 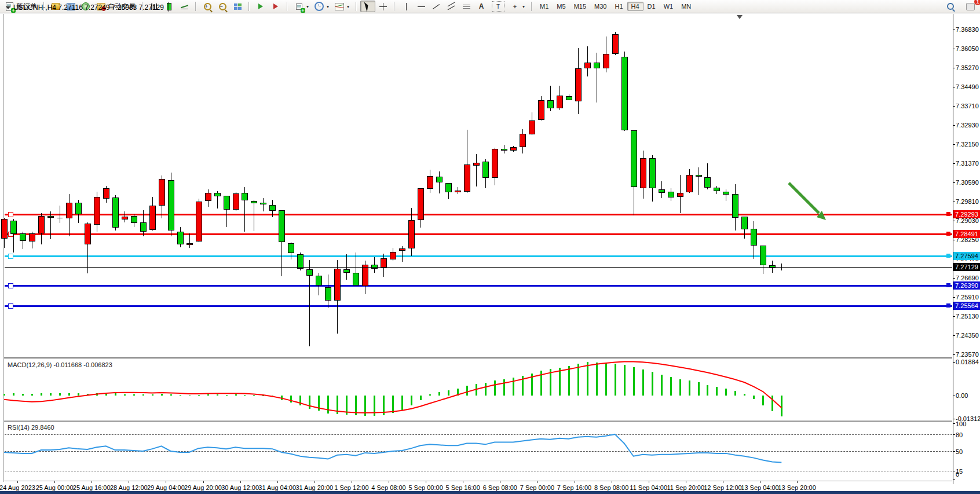 What do you see at coordinates (261, 6) in the screenshot?
I see `auto-scroll-icon` at bounding box center [261, 6].